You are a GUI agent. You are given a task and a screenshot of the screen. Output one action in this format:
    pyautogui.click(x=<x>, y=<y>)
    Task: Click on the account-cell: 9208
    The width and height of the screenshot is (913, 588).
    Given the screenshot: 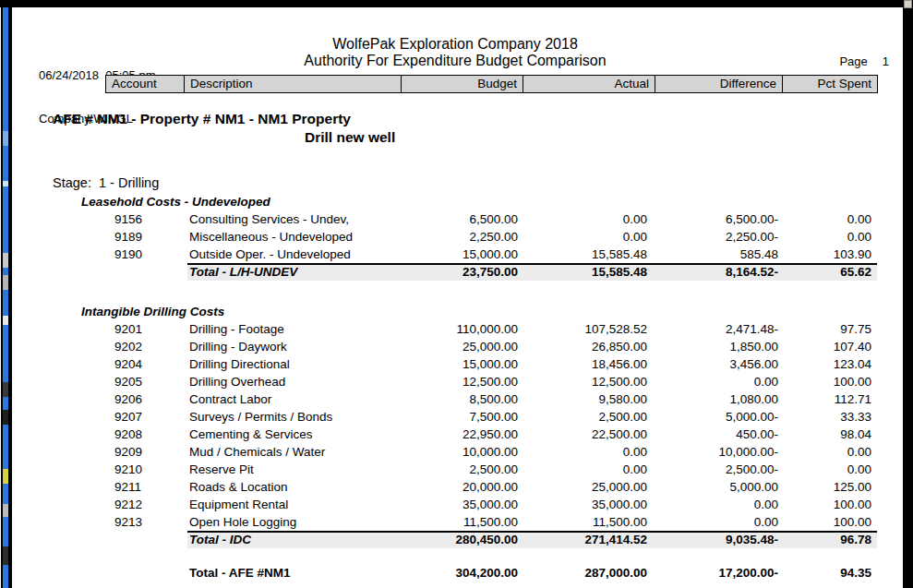 What is the action you would take?
    pyautogui.click(x=146, y=434)
    